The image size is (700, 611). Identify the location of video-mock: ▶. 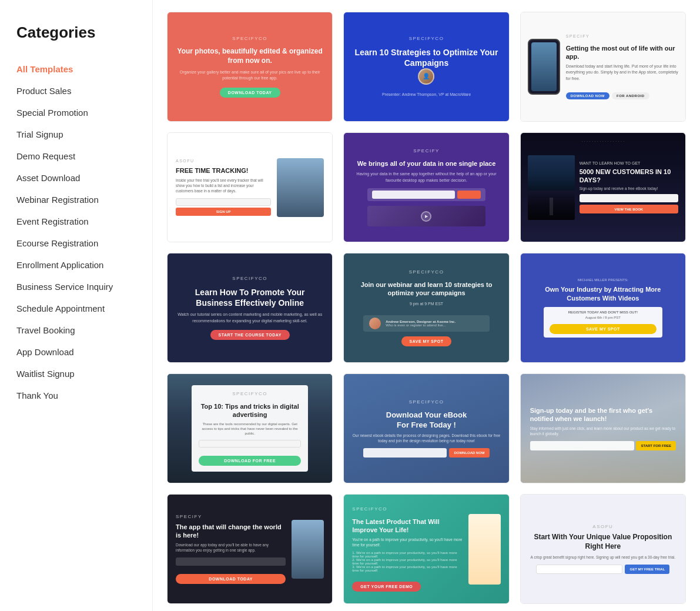
(427, 216).